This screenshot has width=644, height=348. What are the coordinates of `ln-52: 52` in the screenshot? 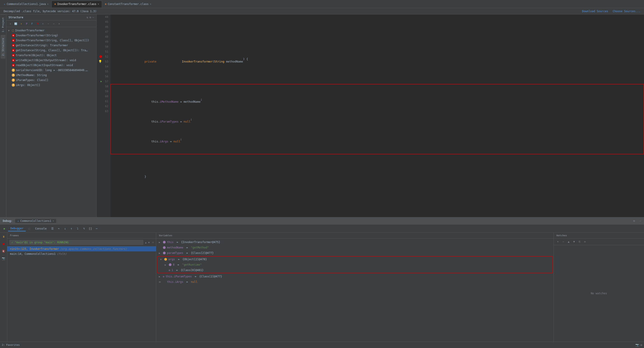 It's located at (104, 57).